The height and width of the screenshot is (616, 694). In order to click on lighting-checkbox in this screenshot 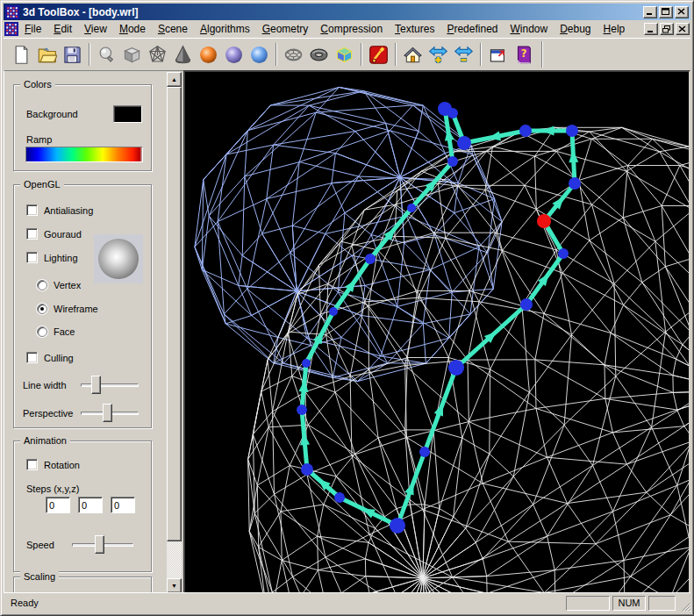, I will do `click(32, 258)`.